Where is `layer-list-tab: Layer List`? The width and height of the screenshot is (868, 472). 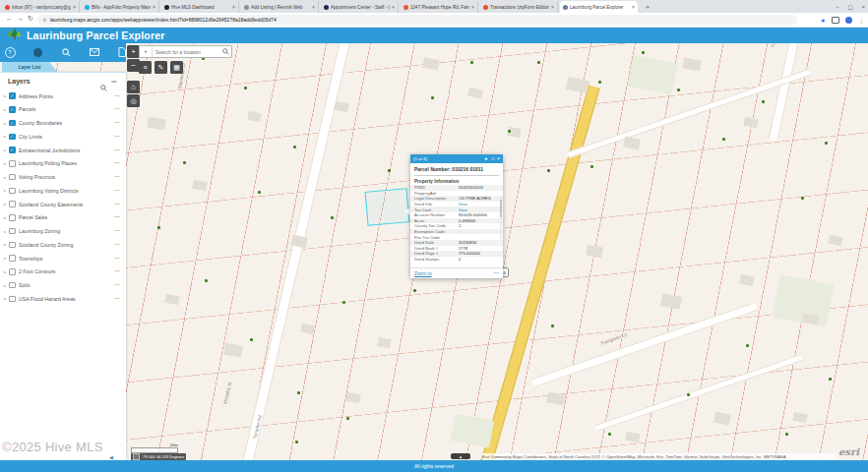 layer-list-tab: Layer List is located at coordinates (30, 67).